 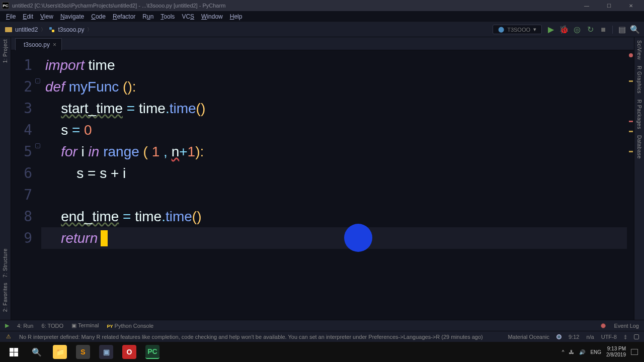 I want to click on breadcrumb-project: untitled2, so click(x=26, y=30).